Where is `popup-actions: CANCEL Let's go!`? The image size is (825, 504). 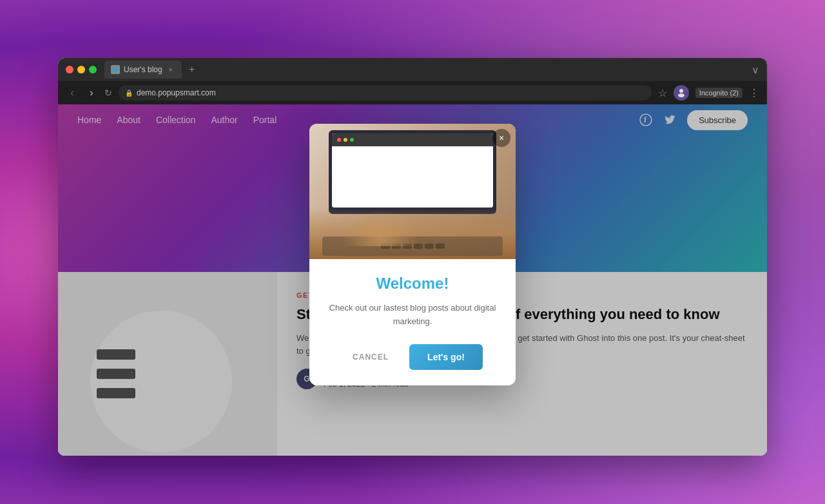 popup-actions: CANCEL Let's go! is located at coordinates (412, 357).